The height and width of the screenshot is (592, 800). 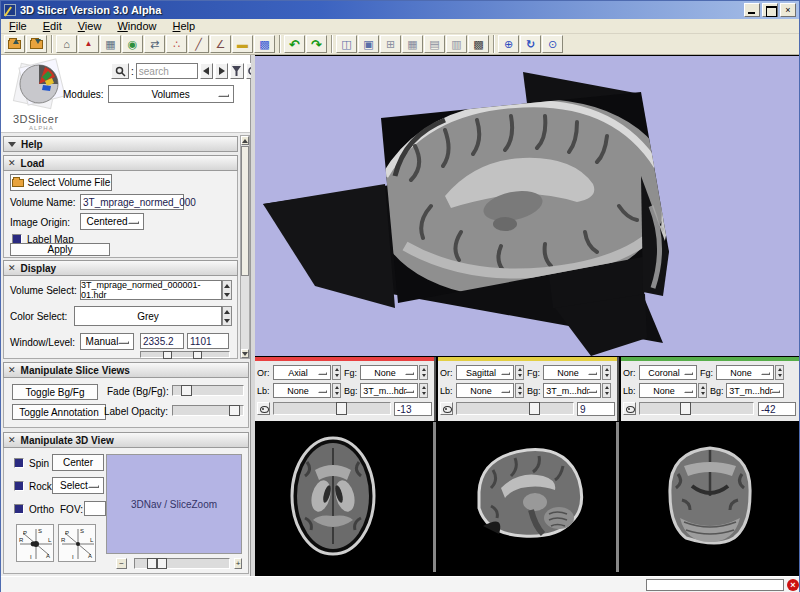 I want to click on layout-four-up-button: ⊞, so click(x=390, y=44).